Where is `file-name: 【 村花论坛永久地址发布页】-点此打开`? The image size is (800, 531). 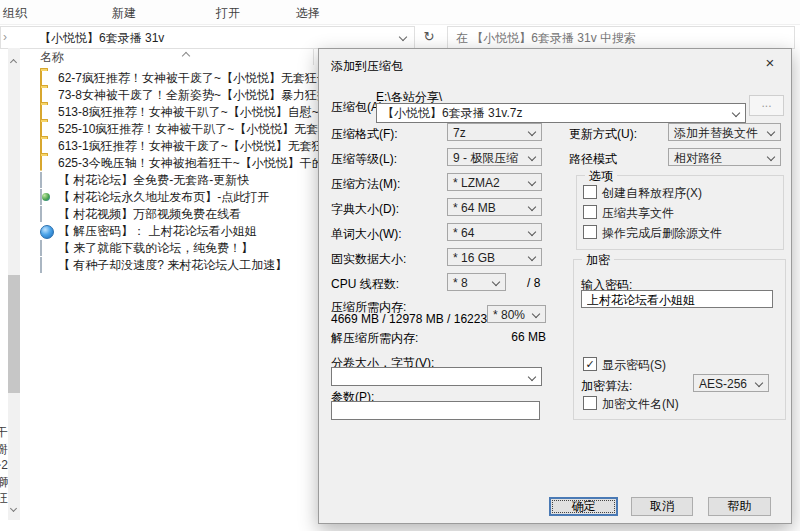
file-name: 【 村花论坛永久地址发布页】-点此打开 is located at coordinates (164, 198).